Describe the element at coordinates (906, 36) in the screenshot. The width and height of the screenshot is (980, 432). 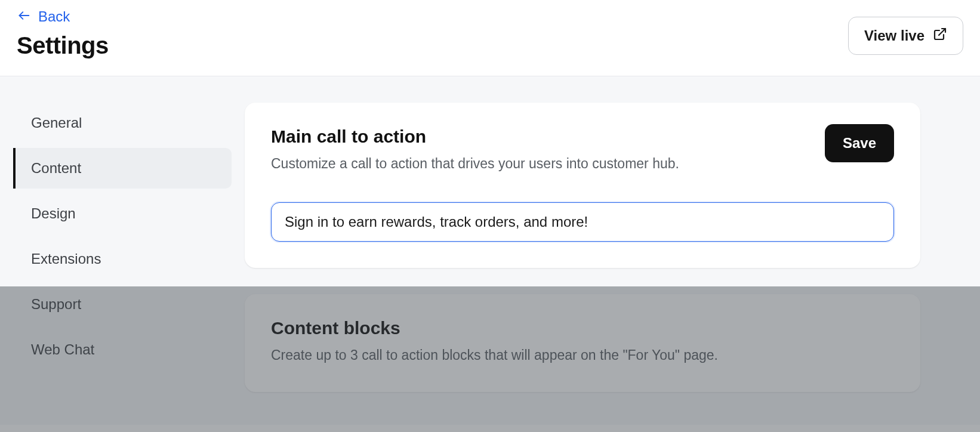
I see `view-live-button: View live` at that location.